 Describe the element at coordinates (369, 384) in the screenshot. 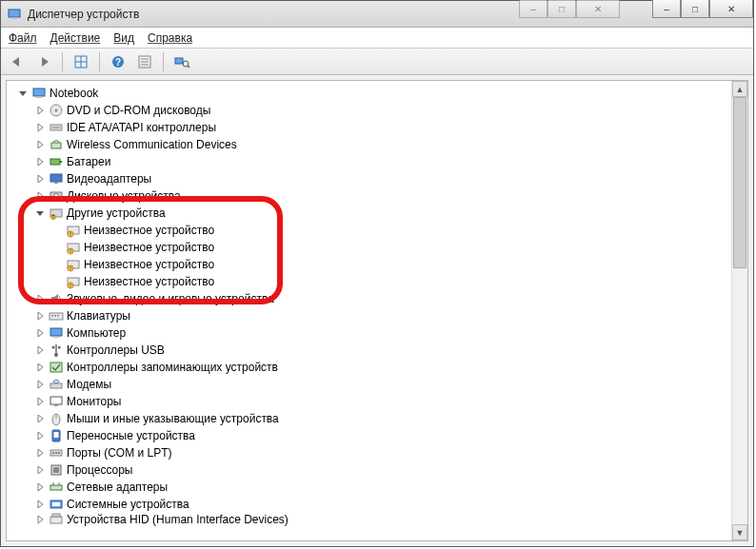

I see `tree-node: Модемы` at that location.